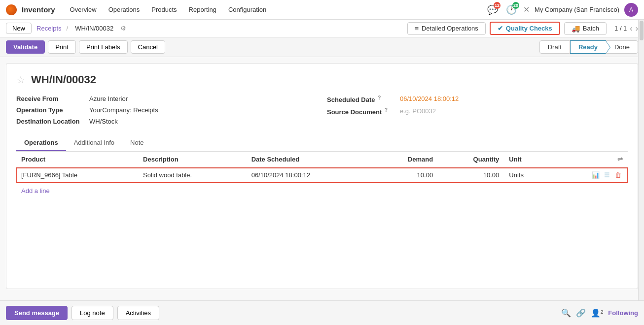 The width and height of the screenshot is (644, 325). What do you see at coordinates (41, 143) in the screenshot?
I see `tab-operations: Operations` at bounding box center [41, 143].